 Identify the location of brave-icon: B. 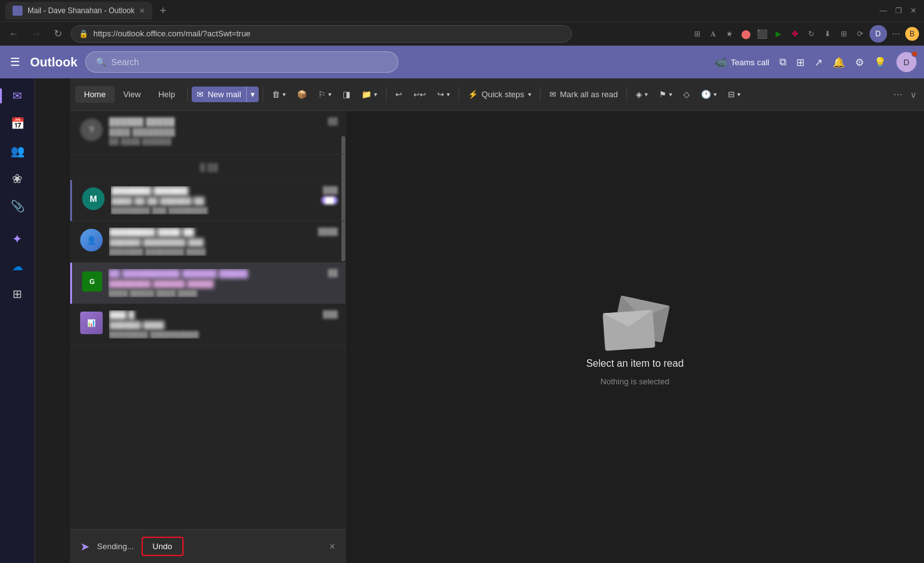
(912, 34).